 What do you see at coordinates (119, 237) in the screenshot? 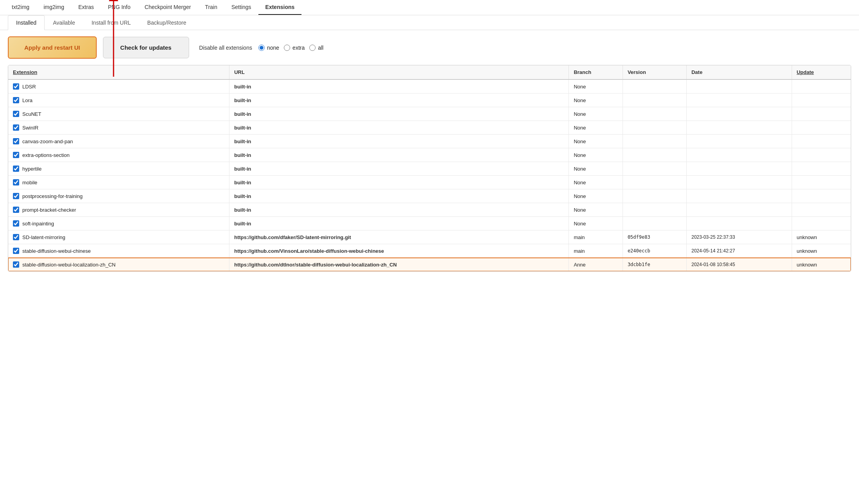
I see `ext-name-cell: SD-latent-mirroring` at bounding box center [119, 237].